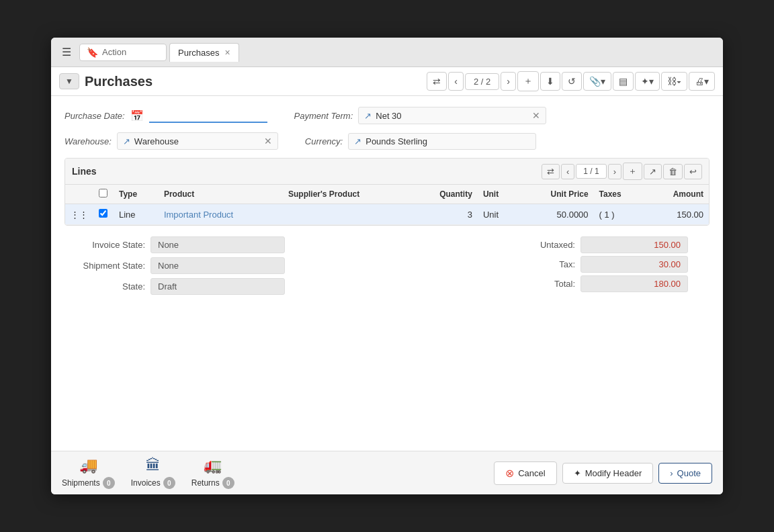 This screenshot has width=774, height=532. What do you see at coordinates (536, 116) in the screenshot?
I see `payment-term-clear-button: ✕` at bounding box center [536, 116].